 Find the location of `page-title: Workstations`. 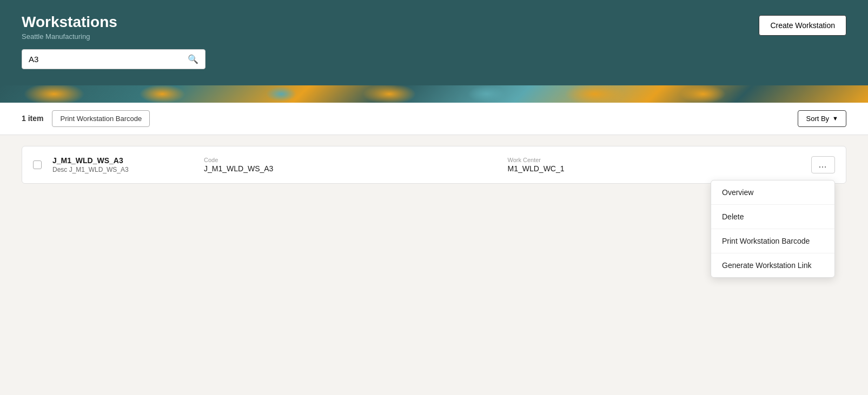

page-title: Workstations is located at coordinates (434, 22).